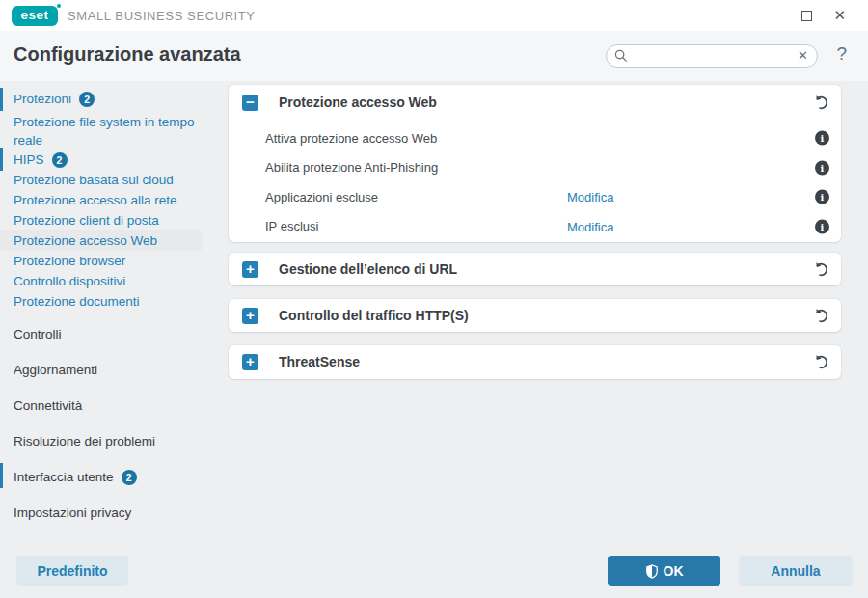  Describe the element at coordinates (108, 260) in the screenshot. I see `sidebar-item-protezione-browser: Protezione browser` at that location.